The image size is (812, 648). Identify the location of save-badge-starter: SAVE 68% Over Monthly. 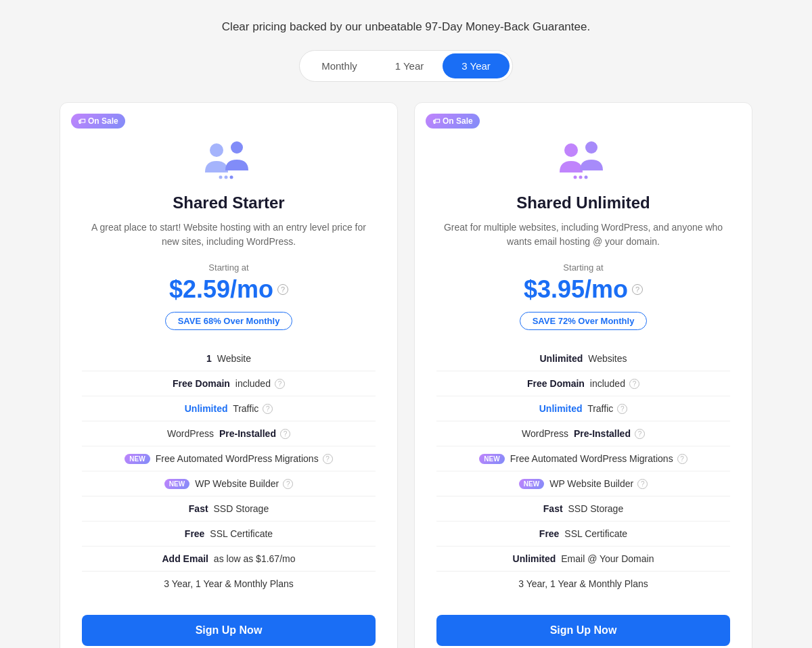
(229, 321).